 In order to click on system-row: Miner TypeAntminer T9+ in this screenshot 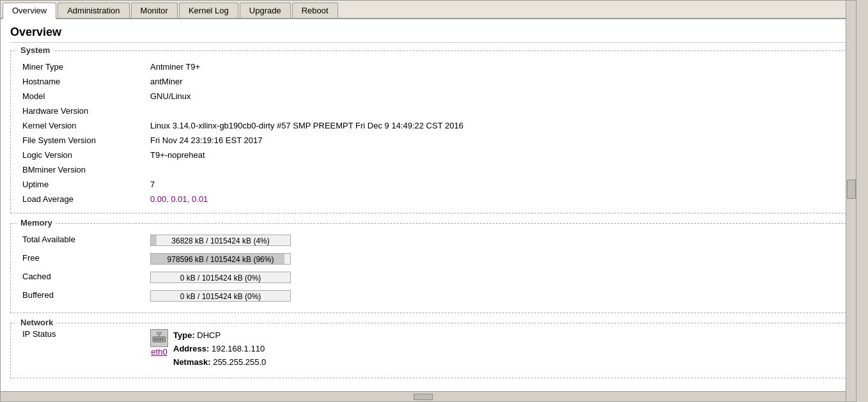, I will do `click(428, 66)`.